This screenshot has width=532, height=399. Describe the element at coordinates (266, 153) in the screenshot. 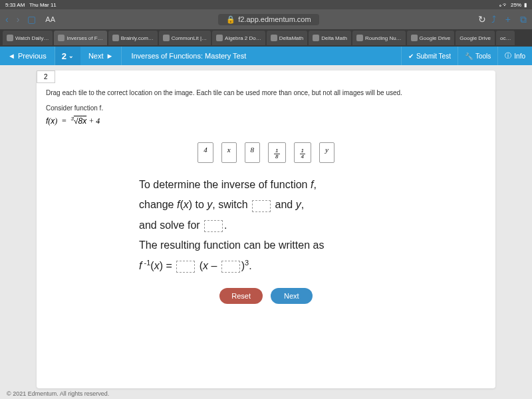

I see `draggable-tiles-row: 4 x 8 18 14 y` at that location.